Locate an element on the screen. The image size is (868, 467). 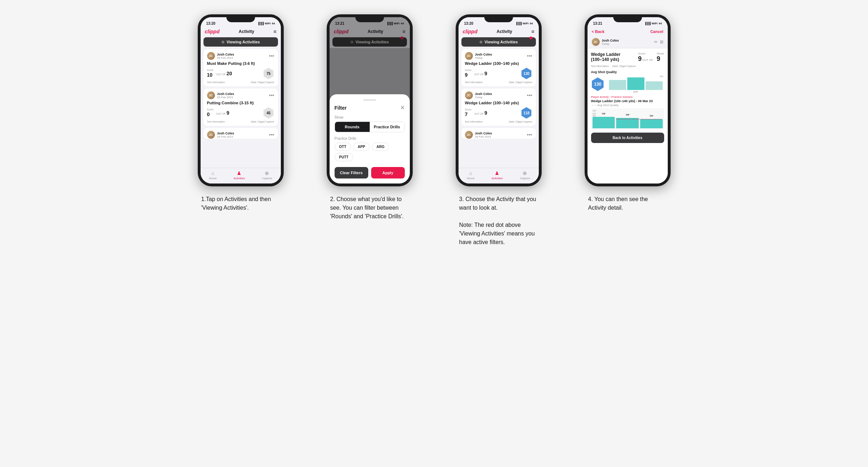
footer2-3-1: Data: Clippd Capture is located at coordinates (520, 82).